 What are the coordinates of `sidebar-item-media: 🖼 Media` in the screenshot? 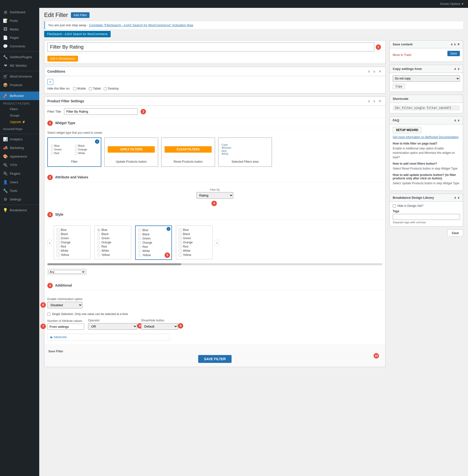 It's located at (20, 29).